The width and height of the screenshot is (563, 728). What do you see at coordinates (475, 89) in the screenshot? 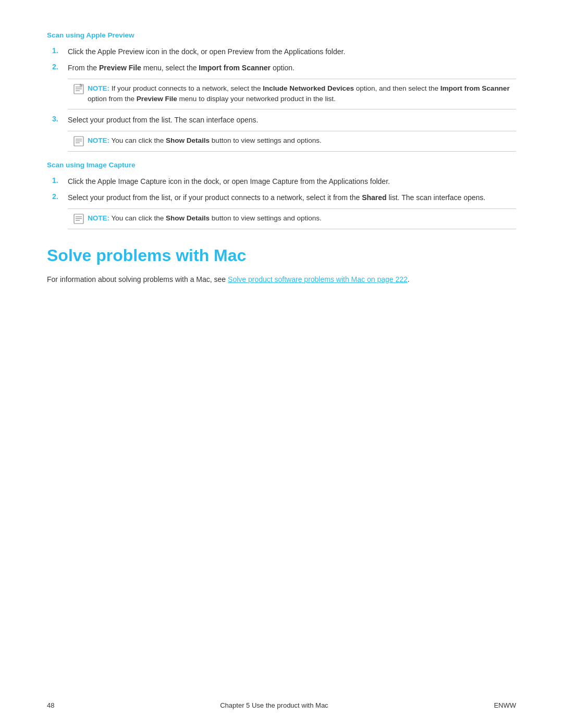
I see `import-scanner-bold-2: Import from Scanner` at bounding box center [475, 89].